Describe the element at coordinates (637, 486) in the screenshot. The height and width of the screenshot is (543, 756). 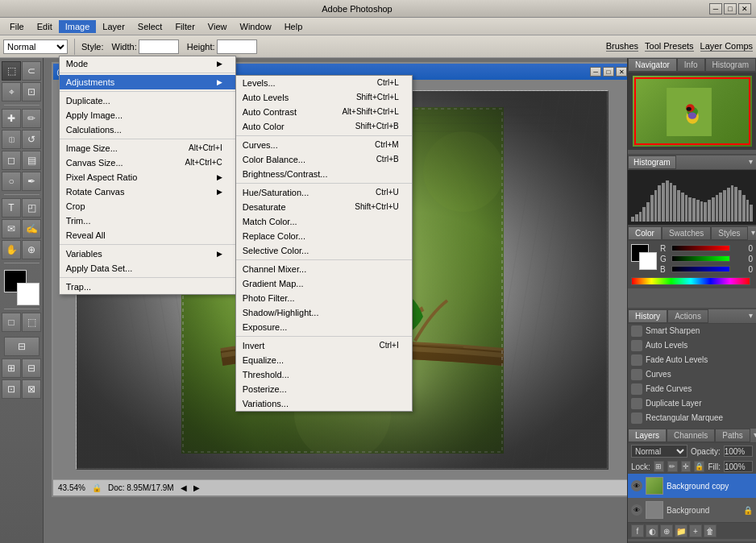
I see `layer-eye-icon: 👁` at that location.